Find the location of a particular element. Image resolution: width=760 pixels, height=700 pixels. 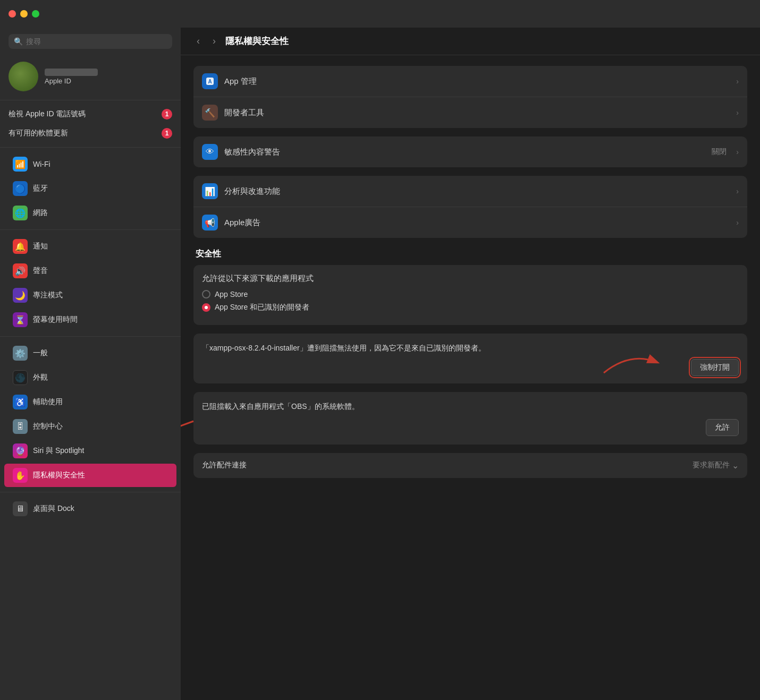

sidebar-item-focus-label: 專注模式 is located at coordinates (48, 295).